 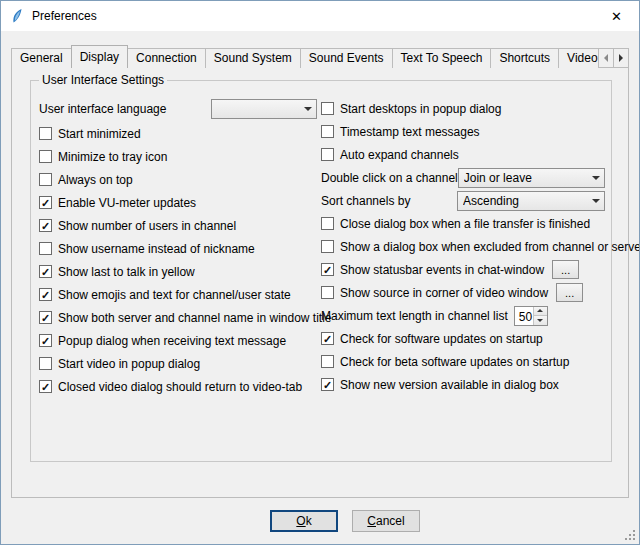 I want to click on close-icon: ✕, so click(x=616, y=16).